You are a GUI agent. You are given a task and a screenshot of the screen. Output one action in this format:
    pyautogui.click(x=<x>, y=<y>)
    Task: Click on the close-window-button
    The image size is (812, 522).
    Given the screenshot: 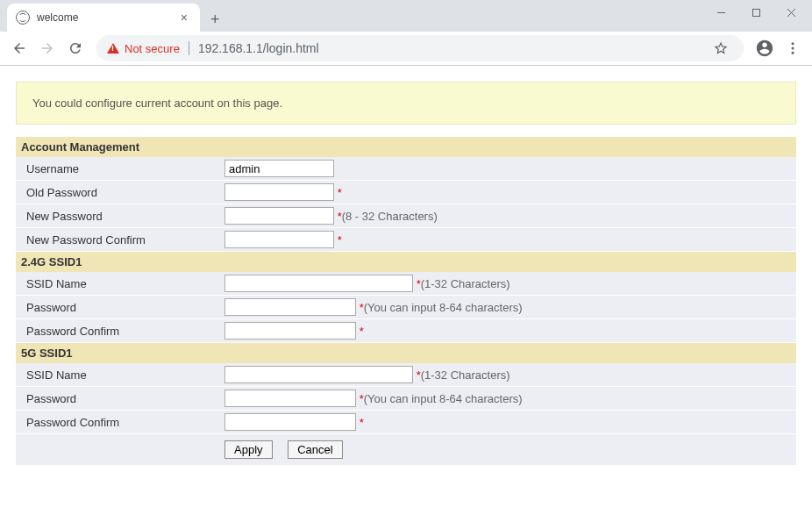 What is the action you would take?
    pyautogui.click(x=791, y=12)
    